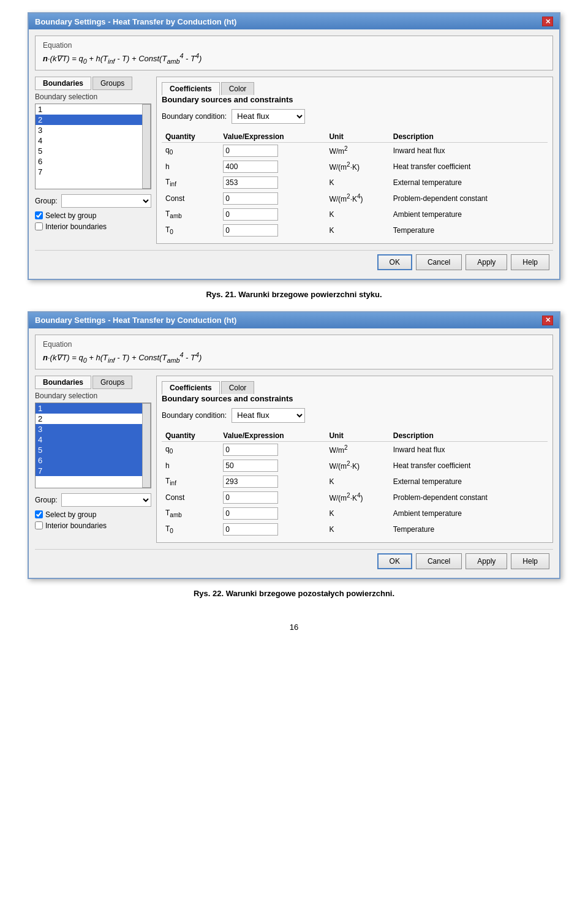 The width and height of the screenshot is (588, 924). What do you see at coordinates (190, 482) in the screenshot?
I see `qty-tinf-2: Tinf` at bounding box center [190, 482].